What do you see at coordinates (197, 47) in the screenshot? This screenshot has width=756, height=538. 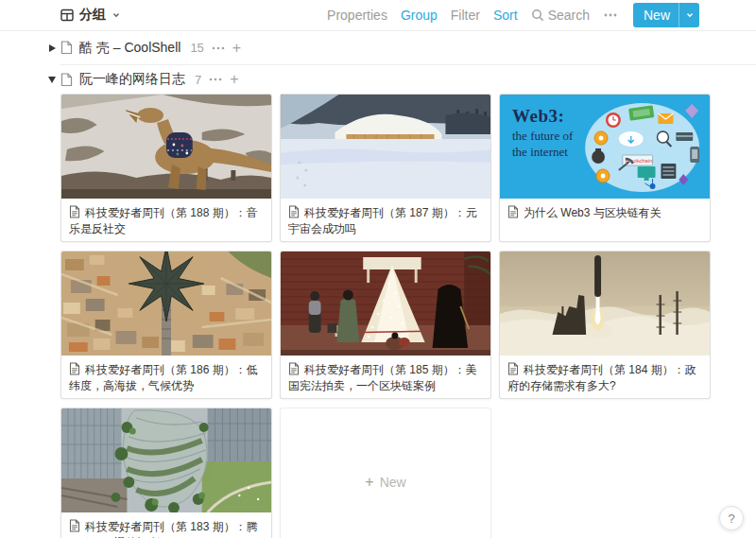 I see `group-count: 15` at bounding box center [197, 47].